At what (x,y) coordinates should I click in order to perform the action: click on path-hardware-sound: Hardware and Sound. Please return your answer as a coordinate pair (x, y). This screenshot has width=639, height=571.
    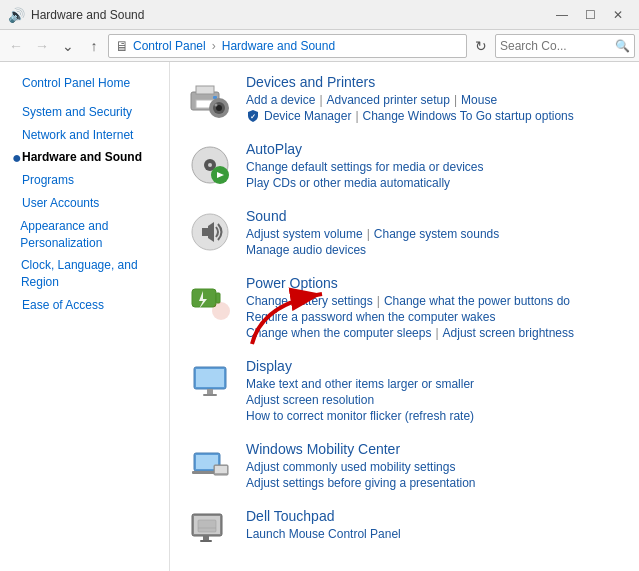
    Looking at the image, I should click on (278, 46).